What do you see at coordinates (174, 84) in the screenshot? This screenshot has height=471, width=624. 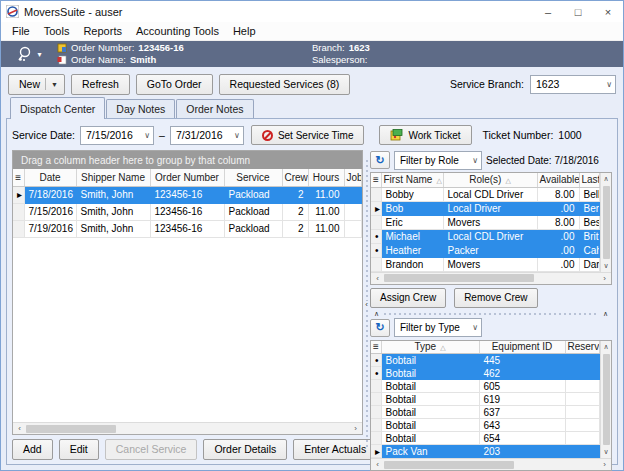 I see `goto-order-button: GoTo Order` at bounding box center [174, 84].